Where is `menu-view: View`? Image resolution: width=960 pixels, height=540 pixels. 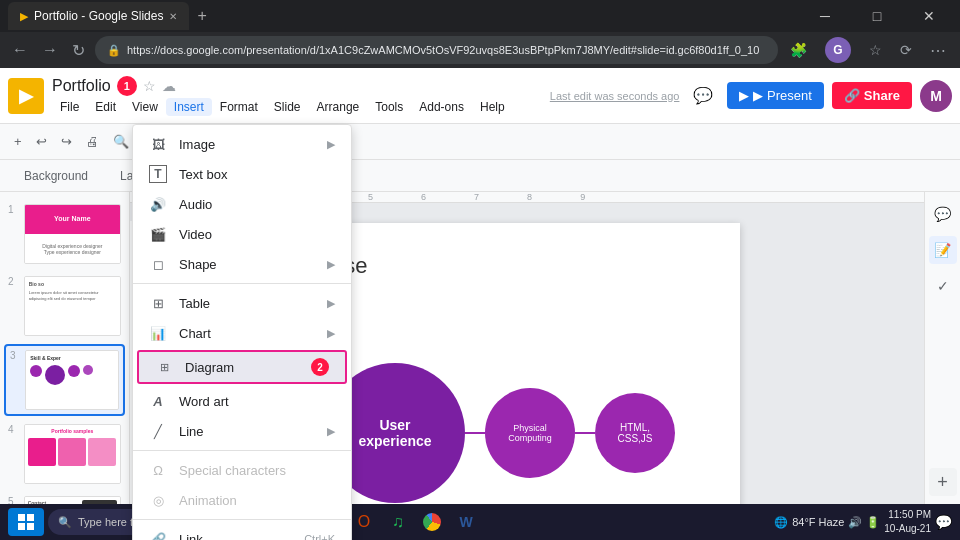 menu-view: View is located at coordinates (145, 107).